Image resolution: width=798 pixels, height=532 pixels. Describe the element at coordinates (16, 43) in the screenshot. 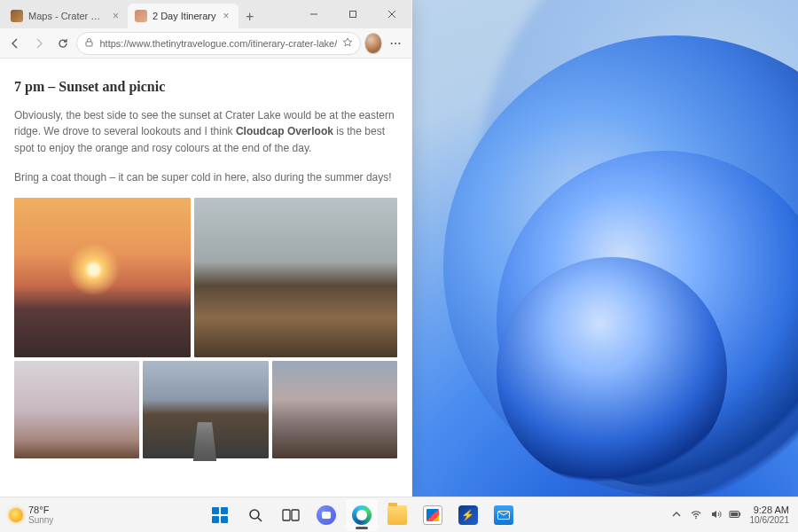

I see `back-button` at that location.